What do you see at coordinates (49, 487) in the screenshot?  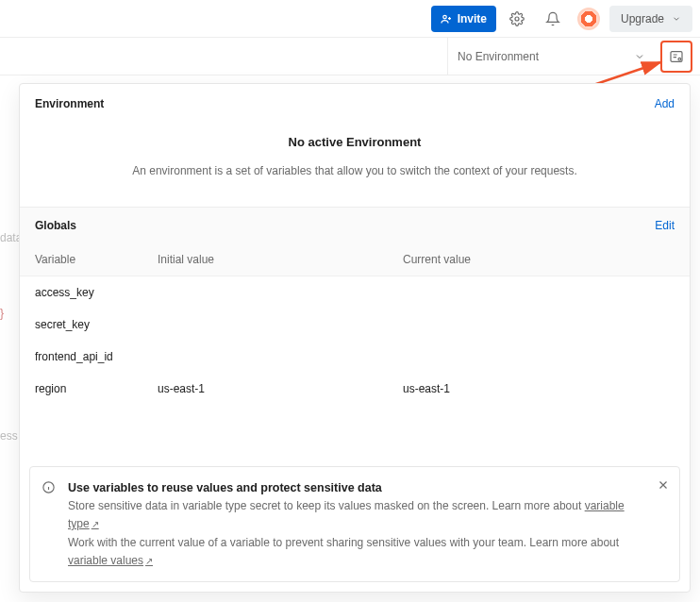 I see `info-icon` at bounding box center [49, 487].